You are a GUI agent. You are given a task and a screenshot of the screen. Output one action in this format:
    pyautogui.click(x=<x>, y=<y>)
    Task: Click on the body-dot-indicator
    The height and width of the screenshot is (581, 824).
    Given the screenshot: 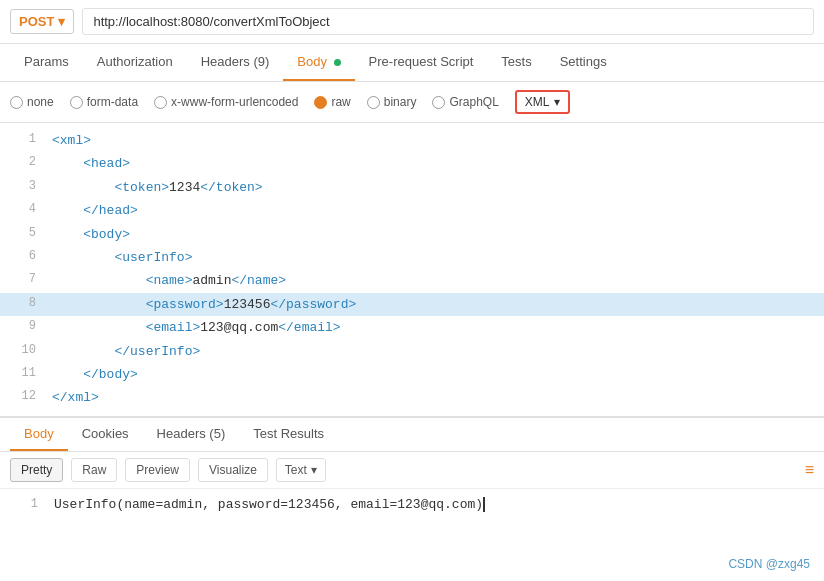 What is the action you would take?
    pyautogui.click(x=338, y=62)
    